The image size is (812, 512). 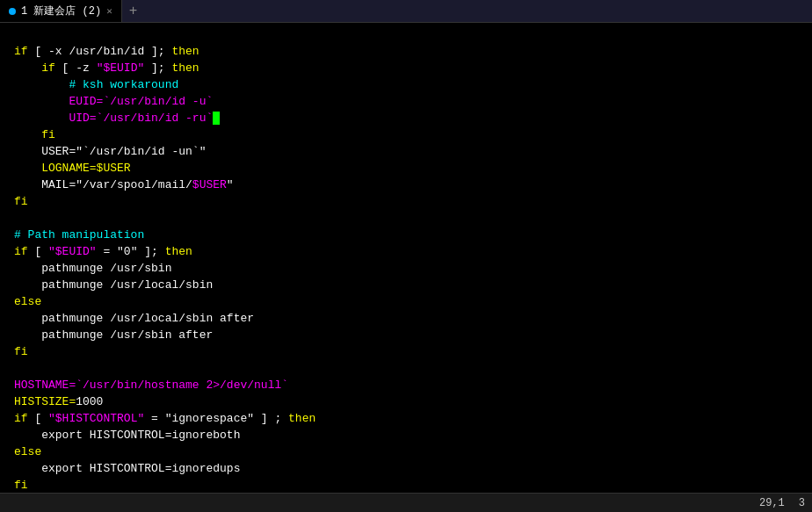 I want to click on code-line: export HISTCONTROL=ignoreboth, so click(x=413, y=436).